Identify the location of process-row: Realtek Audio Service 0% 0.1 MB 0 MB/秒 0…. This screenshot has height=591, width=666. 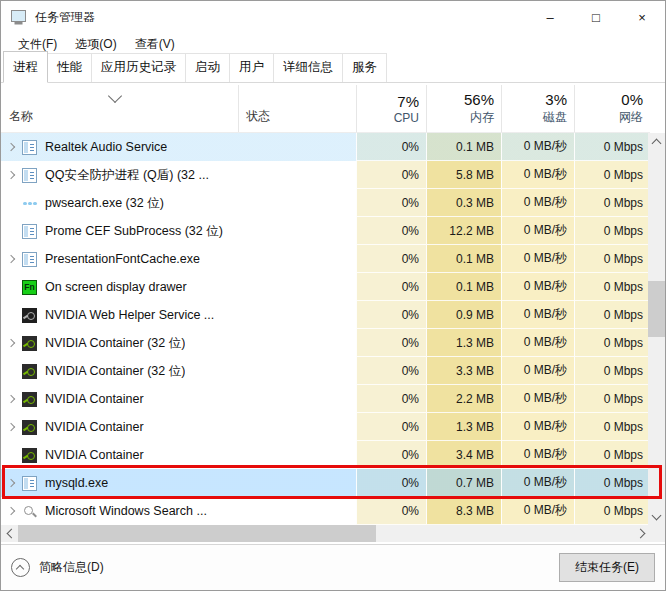
(326, 147).